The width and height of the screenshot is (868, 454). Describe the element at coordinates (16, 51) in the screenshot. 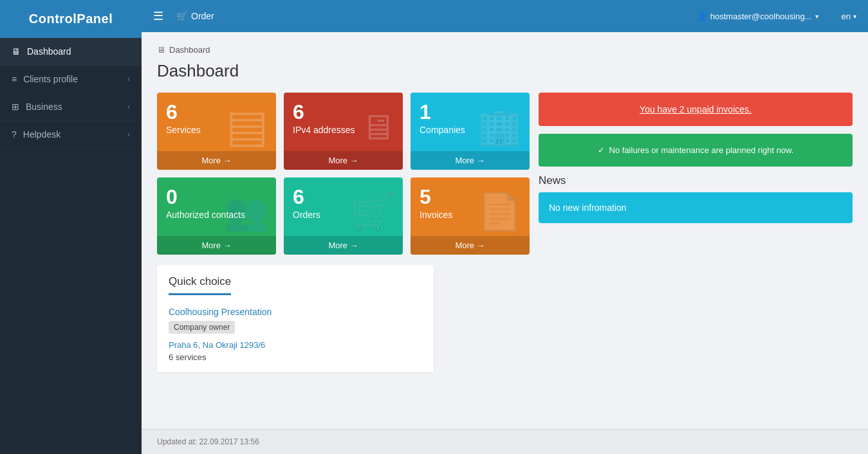

I see `dashboard-icon: 🖥` at that location.